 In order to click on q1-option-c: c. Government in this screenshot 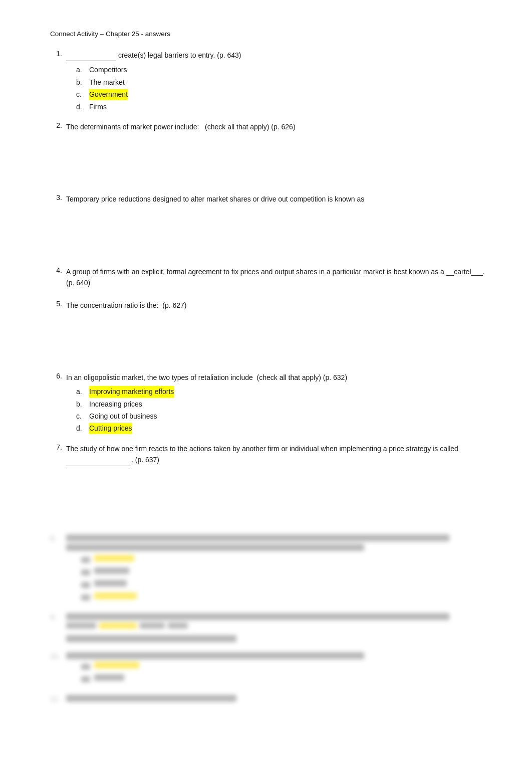, I will do `click(284, 94)`.